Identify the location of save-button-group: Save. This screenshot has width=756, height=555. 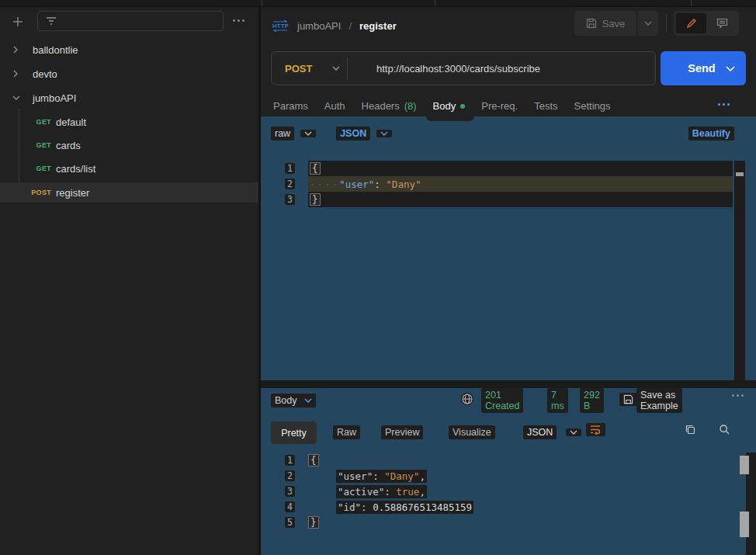
(616, 23).